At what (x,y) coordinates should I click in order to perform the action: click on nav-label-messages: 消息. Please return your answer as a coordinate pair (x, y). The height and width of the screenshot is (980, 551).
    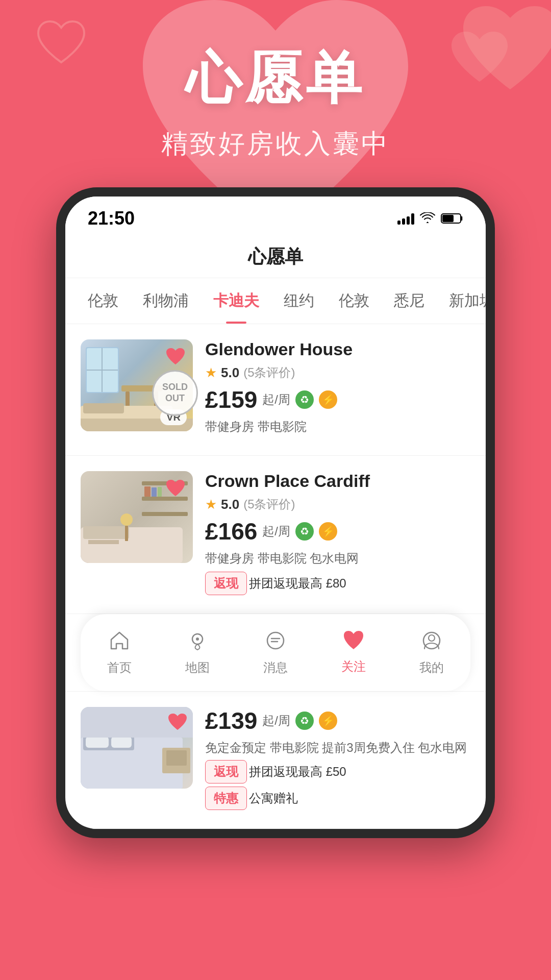
    Looking at the image, I should click on (276, 668).